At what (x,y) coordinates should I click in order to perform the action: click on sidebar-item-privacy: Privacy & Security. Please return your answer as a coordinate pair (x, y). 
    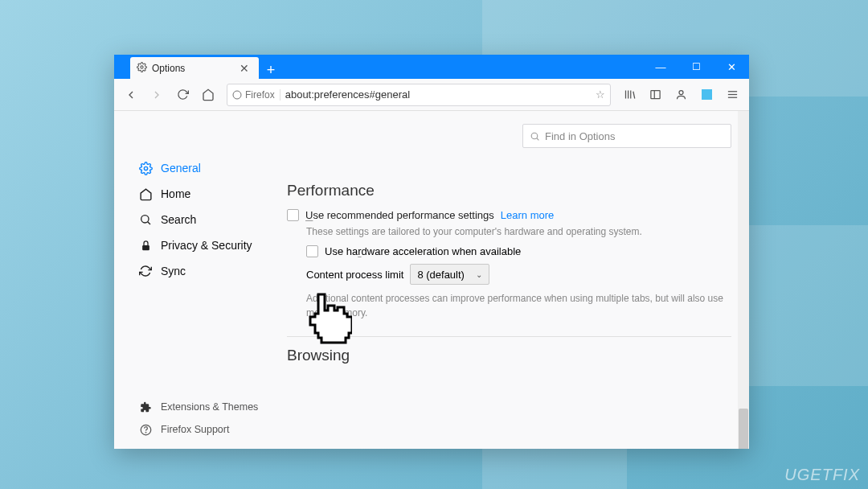
    Looking at the image, I should click on (196, 245).